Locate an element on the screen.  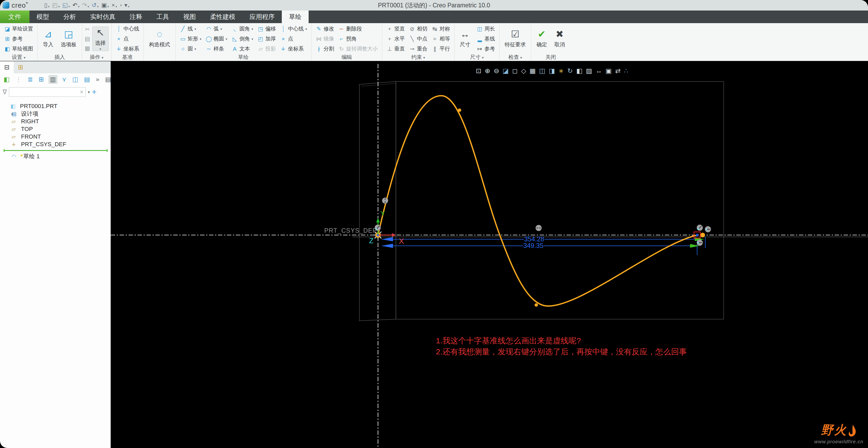
spline-interpolation-point is located at coordinates (460, 110).